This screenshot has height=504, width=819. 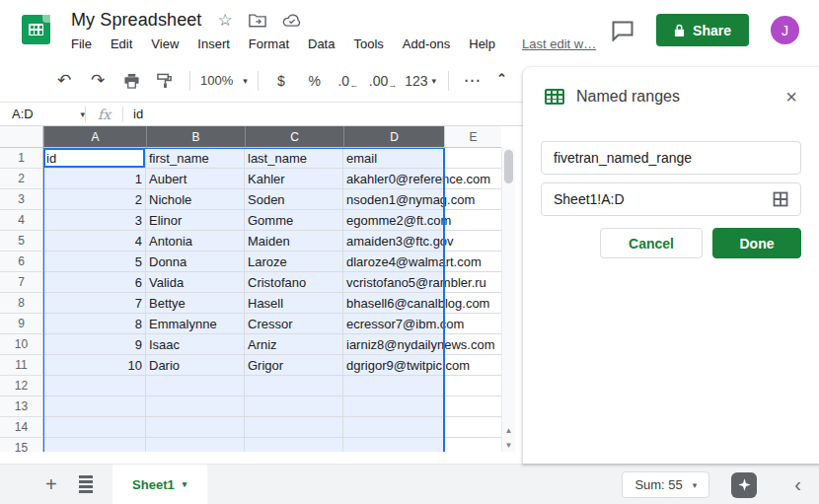 I want to click on cell-B14, so click(x=195, y=428).